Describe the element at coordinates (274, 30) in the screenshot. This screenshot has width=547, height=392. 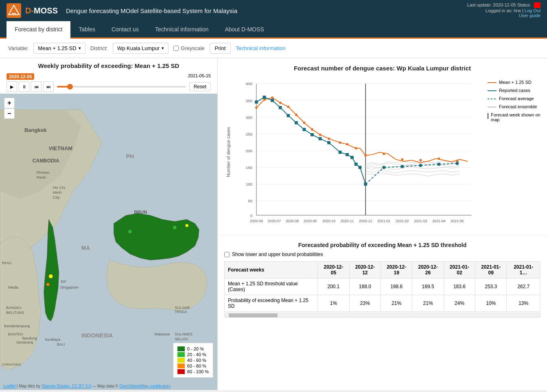
I see `nav-bar: Forecast by district Tables Contact us T…` at that location.